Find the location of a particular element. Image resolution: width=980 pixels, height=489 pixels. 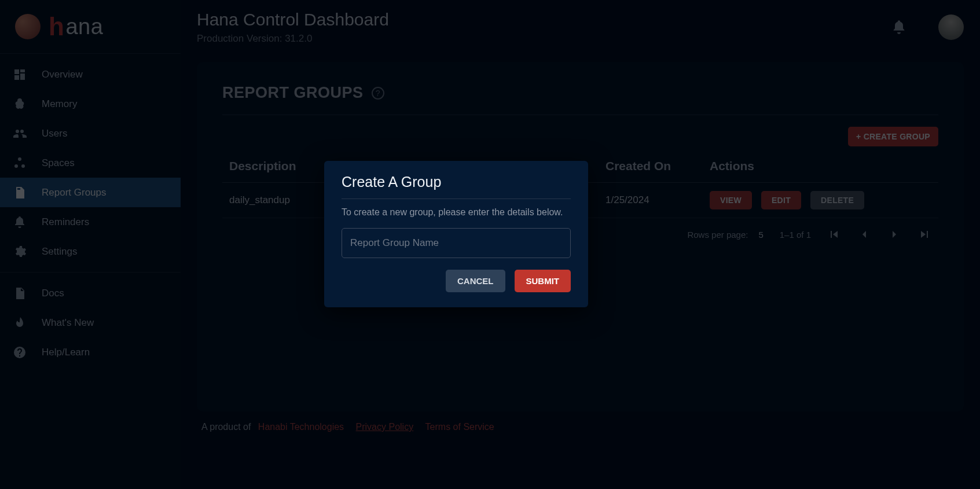

create-group-modal: Create A Group To create a new group, pl… is located at coordinates (456, 234).